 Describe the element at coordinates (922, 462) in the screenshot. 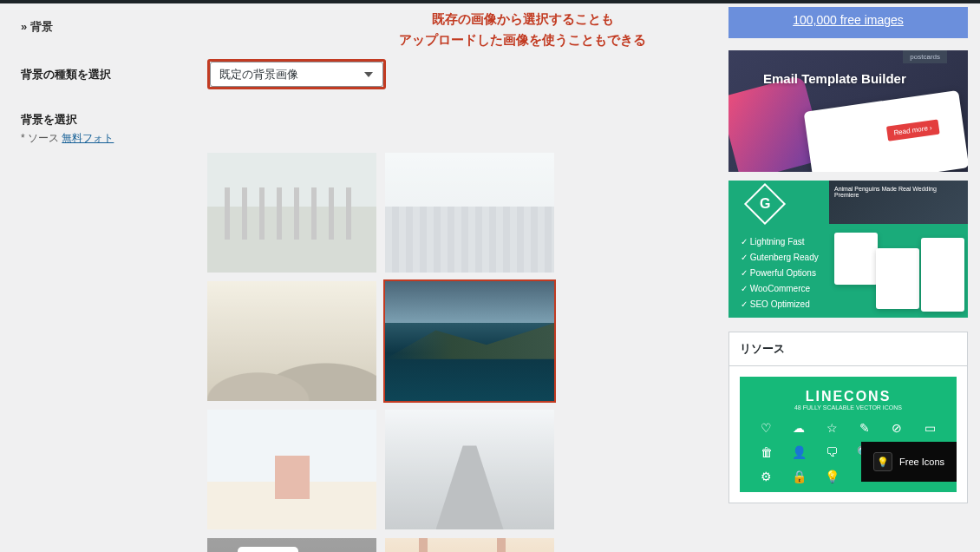

I see `free-icons-label: Free Icons` at that location.